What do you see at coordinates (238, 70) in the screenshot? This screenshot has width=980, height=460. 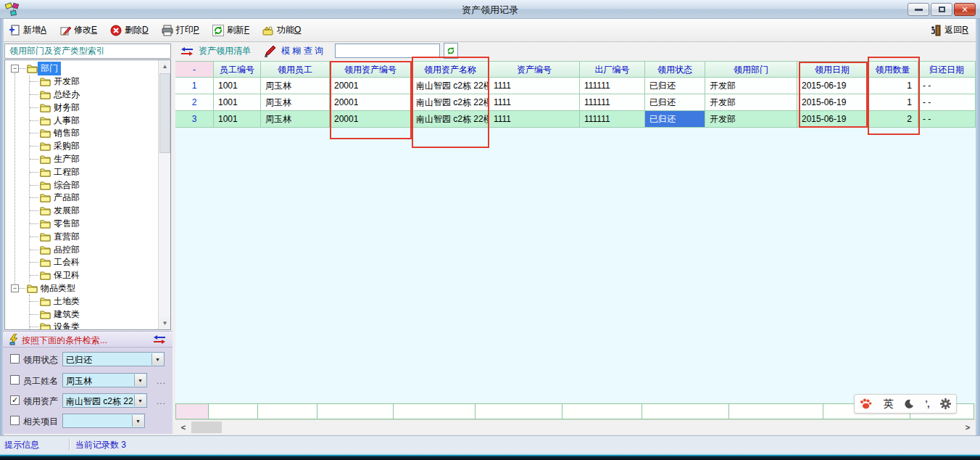 I see `column-header: 员工编号` at bounding box center [238, 70].